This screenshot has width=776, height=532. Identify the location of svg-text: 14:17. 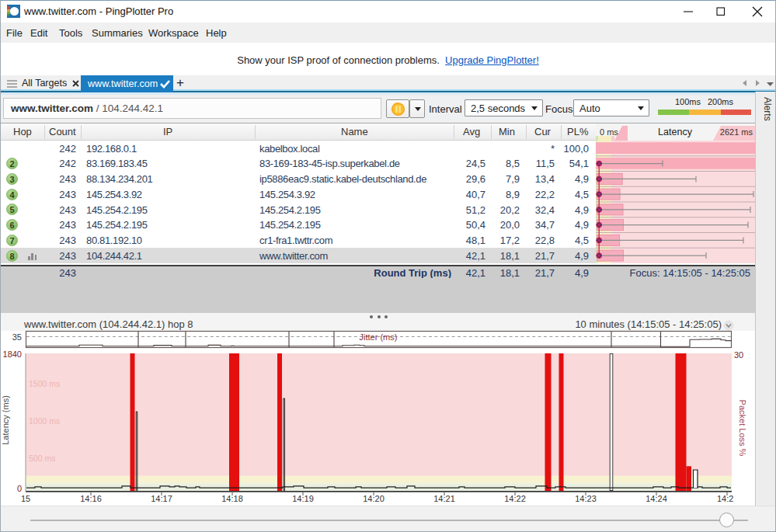
(162, 499).